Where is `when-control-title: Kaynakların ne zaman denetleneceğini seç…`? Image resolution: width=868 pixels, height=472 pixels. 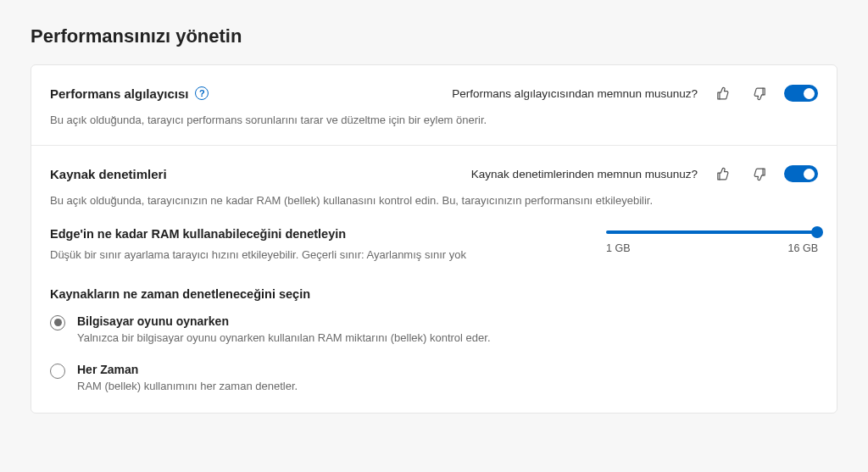
when-control-title: Kaynakların ne zaman denetleneceğini seç… is located at coordinates (434, 294).